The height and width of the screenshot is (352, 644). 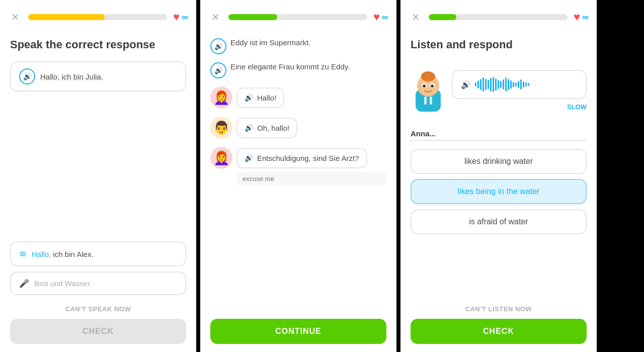 I want to click on chat-text-5: Entschuldigung, sind Sie Arzt?, so click(x=308, y=158).